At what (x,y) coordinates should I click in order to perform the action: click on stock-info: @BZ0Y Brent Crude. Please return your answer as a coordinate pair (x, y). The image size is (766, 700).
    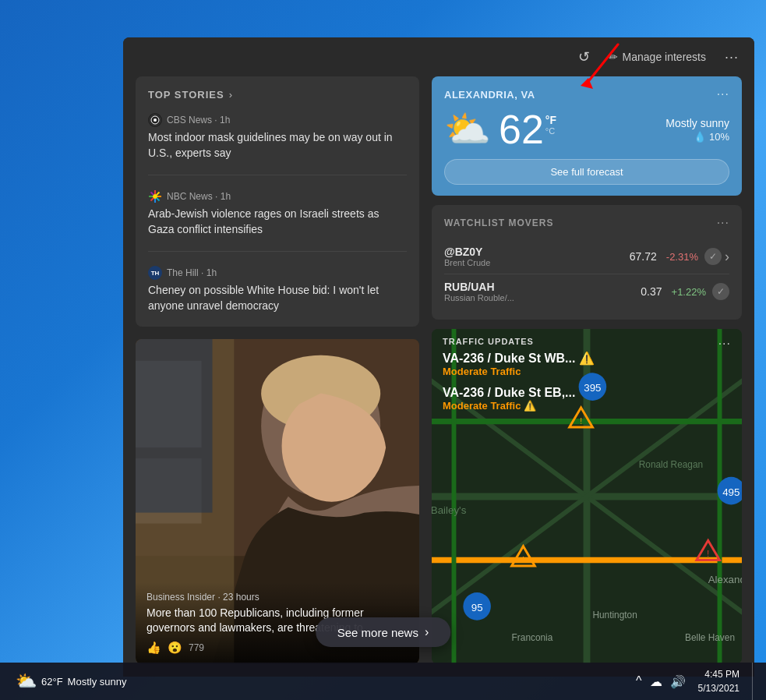
    Looking at the image, I should click on (537, 256).